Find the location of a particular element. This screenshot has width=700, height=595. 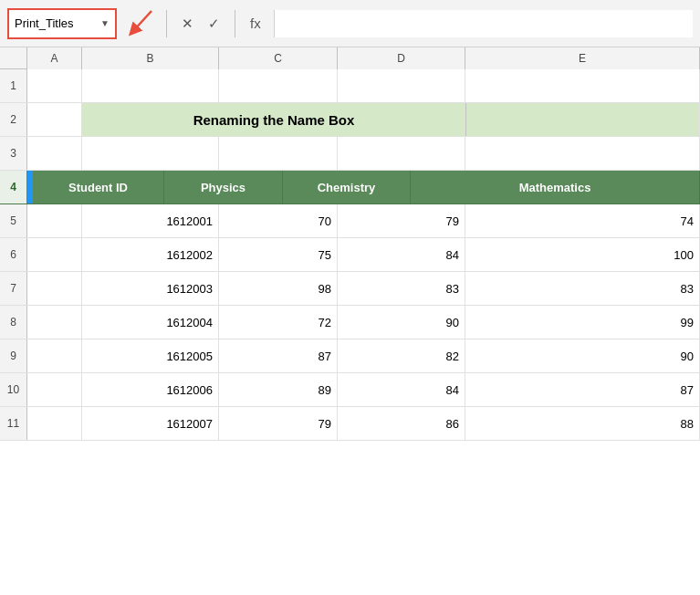

cell-a11 is located at coordinates (55, 423).